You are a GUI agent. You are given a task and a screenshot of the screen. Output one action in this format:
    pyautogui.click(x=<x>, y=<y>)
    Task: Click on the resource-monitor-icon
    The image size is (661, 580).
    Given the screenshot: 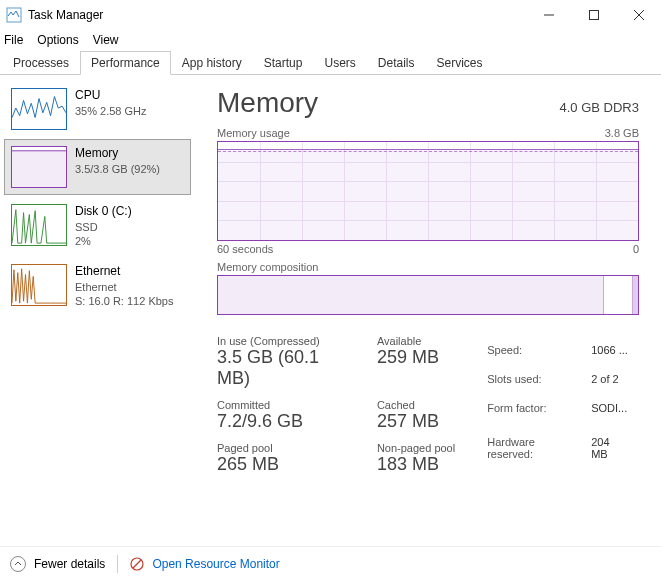 What is the action you would take?
    pyautogui.click(x=137, y=564)
    